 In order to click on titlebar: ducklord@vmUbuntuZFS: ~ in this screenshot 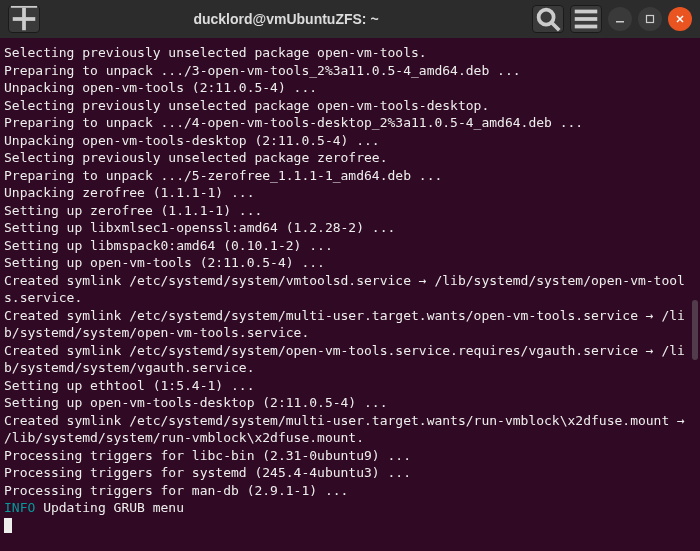, I will do `click(350, 19)`.